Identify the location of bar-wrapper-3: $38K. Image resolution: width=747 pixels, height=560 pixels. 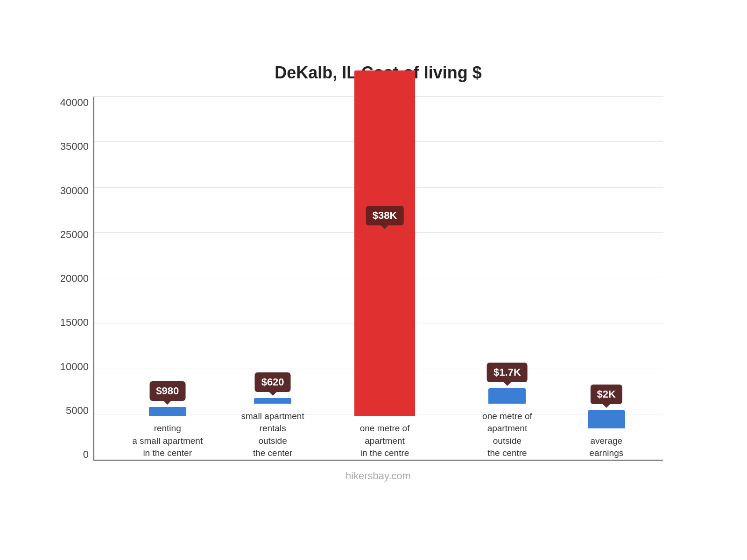
(385, 243).